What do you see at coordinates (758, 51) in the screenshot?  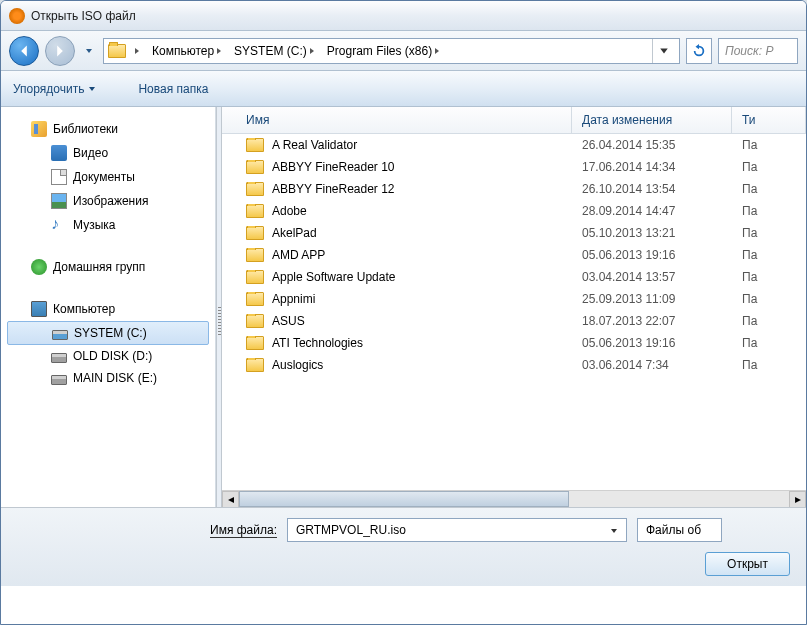 I see `search-input: Поиск: P` at bounding box center [758, 51].